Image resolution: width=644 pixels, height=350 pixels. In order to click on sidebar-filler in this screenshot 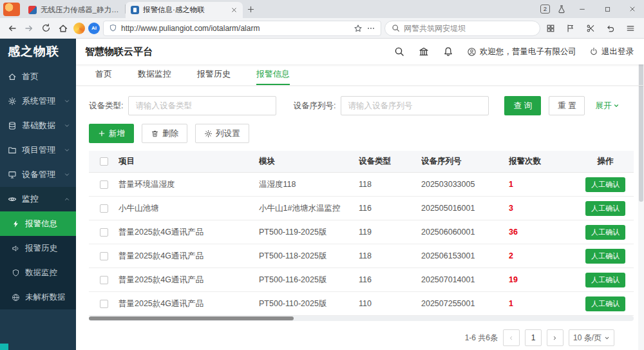, I will do `click(38, 330)`.